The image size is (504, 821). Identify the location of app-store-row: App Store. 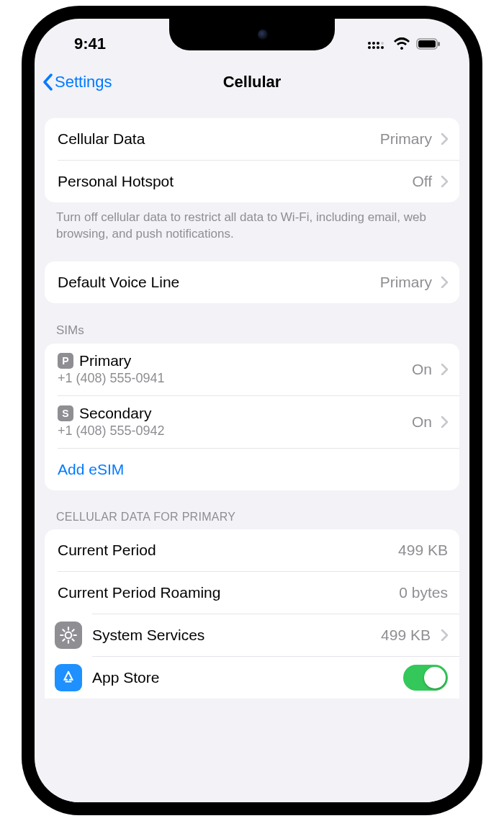
(252, 678).